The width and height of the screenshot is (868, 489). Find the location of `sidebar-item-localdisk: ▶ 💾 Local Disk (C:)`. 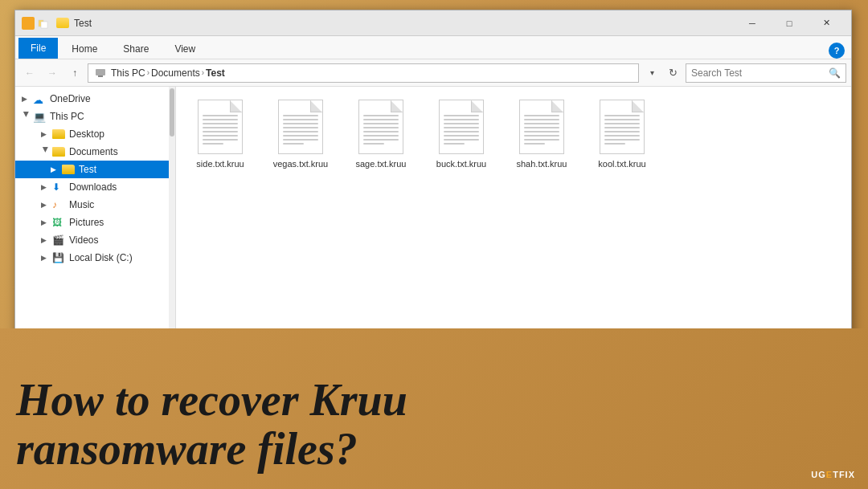

sidebar-item-localdisk: ▶ 💾 Local Disk (C:) is located at coordinates (92, 258).